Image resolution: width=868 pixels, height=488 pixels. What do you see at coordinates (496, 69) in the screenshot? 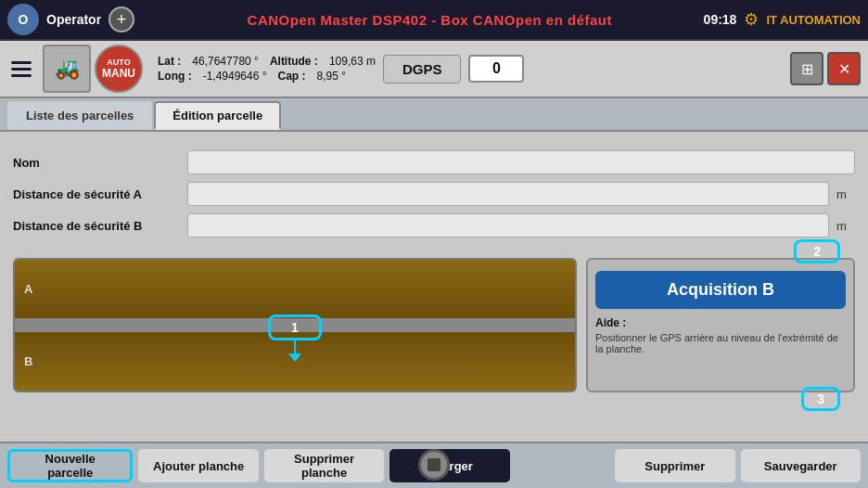
I see `counter-box: 0` at bounding box center [496, 69].